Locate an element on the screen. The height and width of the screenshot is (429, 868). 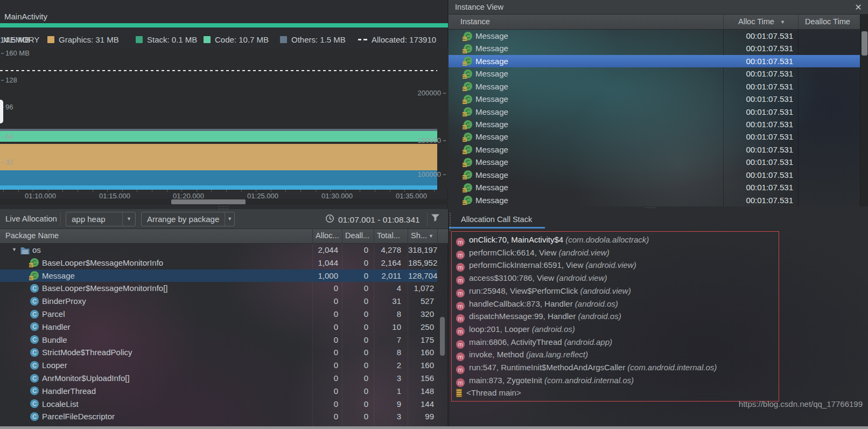
live-allocation-label: Live Allocation is located at coordinates (31, 219).